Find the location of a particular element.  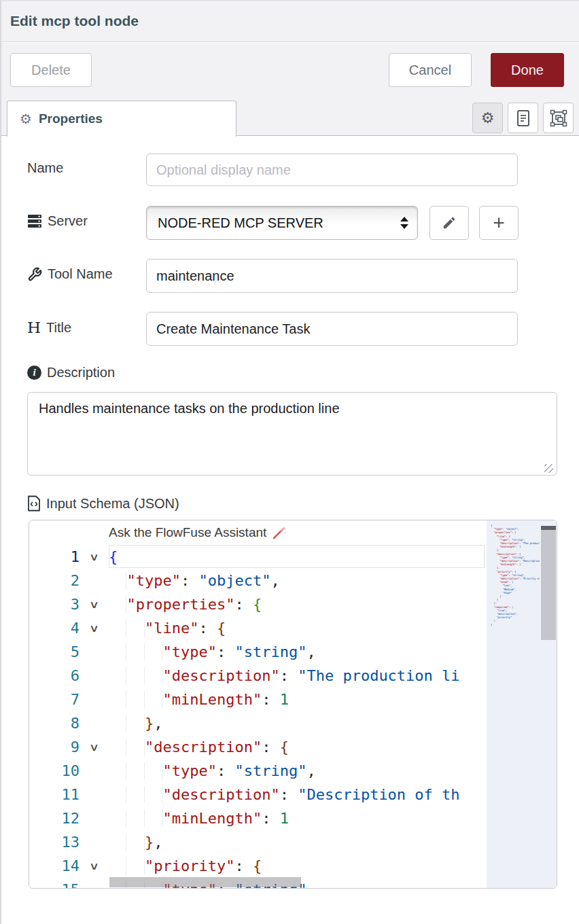

tool-name-input is located at coordinates (332, 276).